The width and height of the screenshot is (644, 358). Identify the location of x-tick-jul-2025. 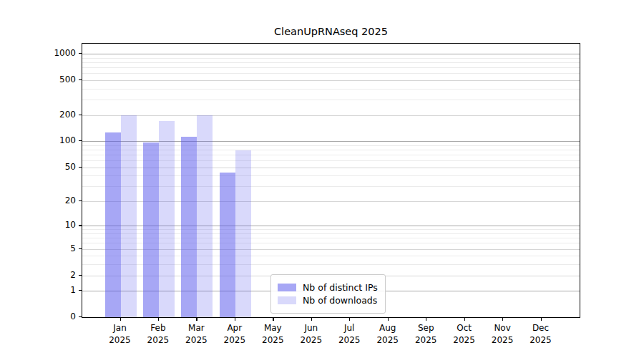
(349, 319).